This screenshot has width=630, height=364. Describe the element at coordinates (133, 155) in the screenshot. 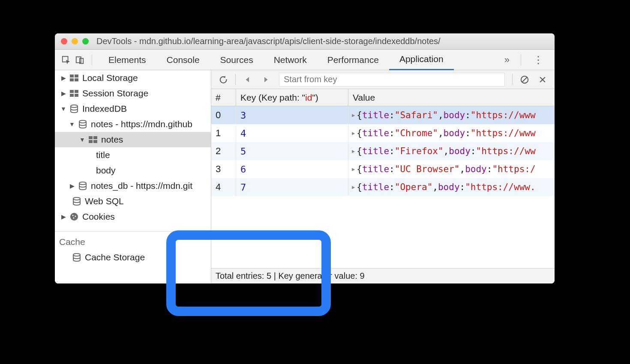

I see `sidebar-item-index-title: title` at that location.